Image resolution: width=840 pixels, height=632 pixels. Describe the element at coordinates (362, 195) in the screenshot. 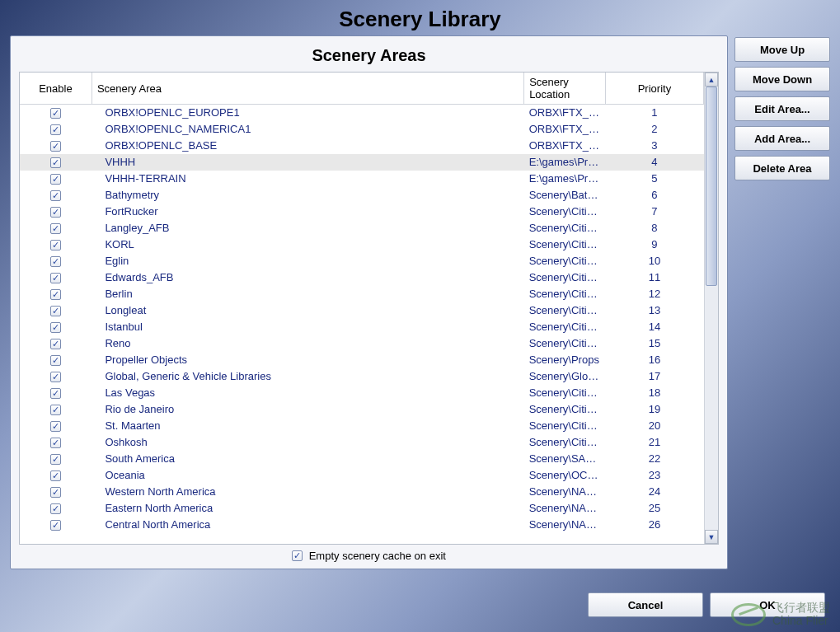

I see `table-row: BathymetryScenery\Bathymetry6` at that location.